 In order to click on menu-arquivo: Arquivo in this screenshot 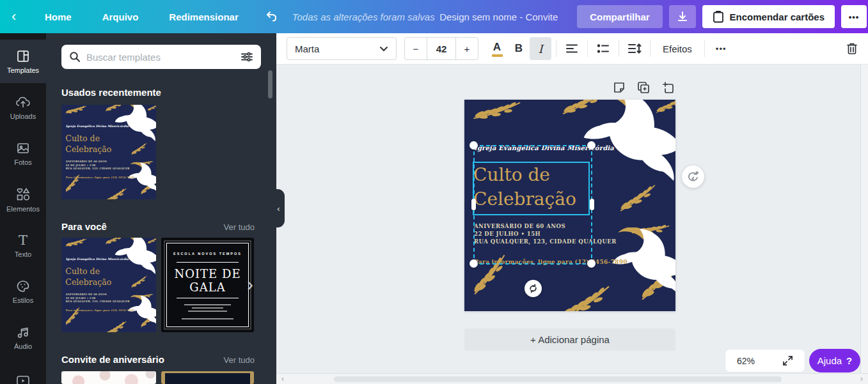, I will do `click(120, 17)`.